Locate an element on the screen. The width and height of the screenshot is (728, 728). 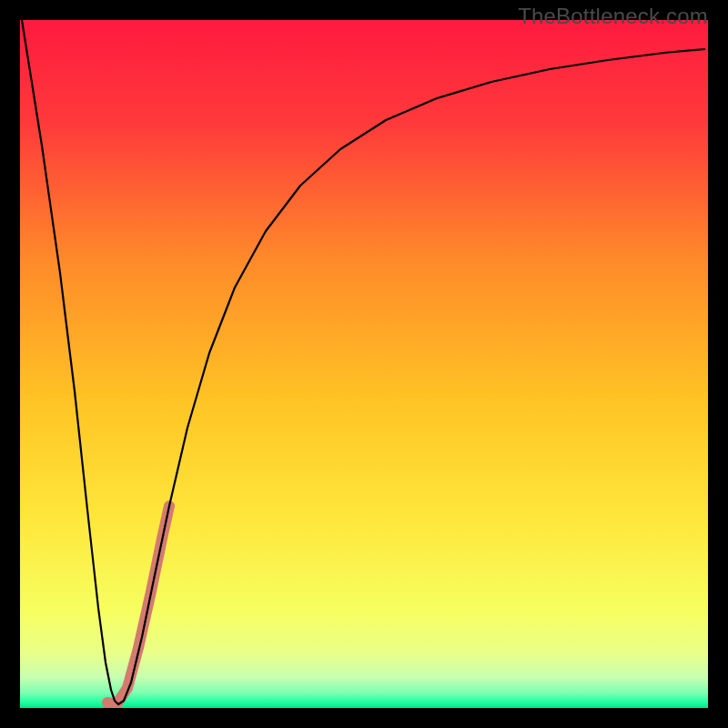
watermark-text: TheBottleneck.com is located at coordinates (613, 16).